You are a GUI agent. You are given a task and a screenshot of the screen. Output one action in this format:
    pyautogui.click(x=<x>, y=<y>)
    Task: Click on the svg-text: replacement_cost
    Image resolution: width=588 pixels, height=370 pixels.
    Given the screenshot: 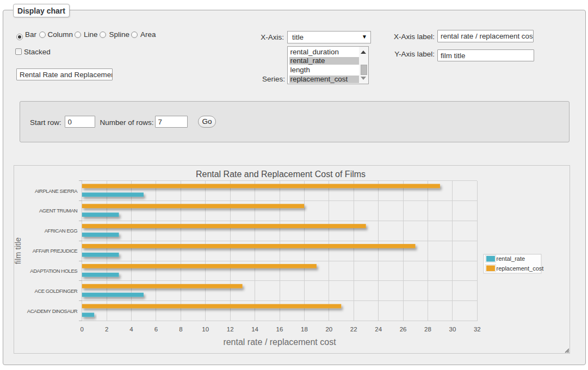 What is the action you would take?
    pyautogui.click(x=520, y=268)
    